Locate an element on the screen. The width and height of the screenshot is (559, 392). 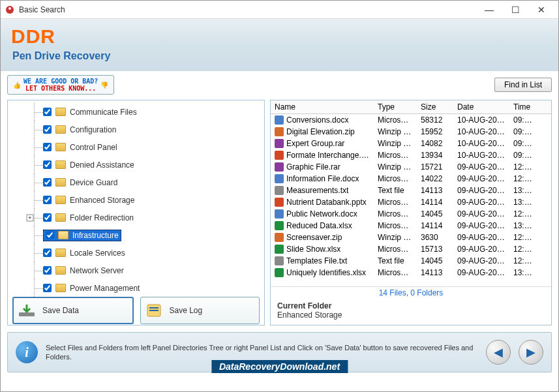
col-date: Date is located at coordinates (481, 107).